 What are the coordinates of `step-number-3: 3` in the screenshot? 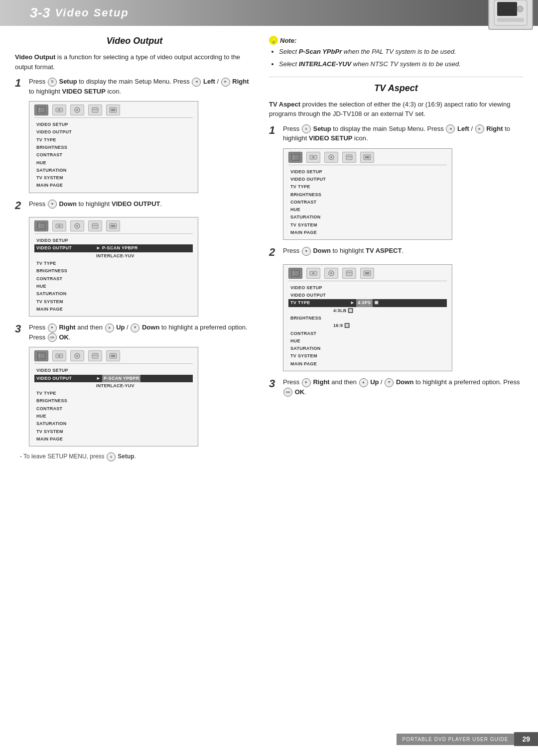 It's located at (20, 329).